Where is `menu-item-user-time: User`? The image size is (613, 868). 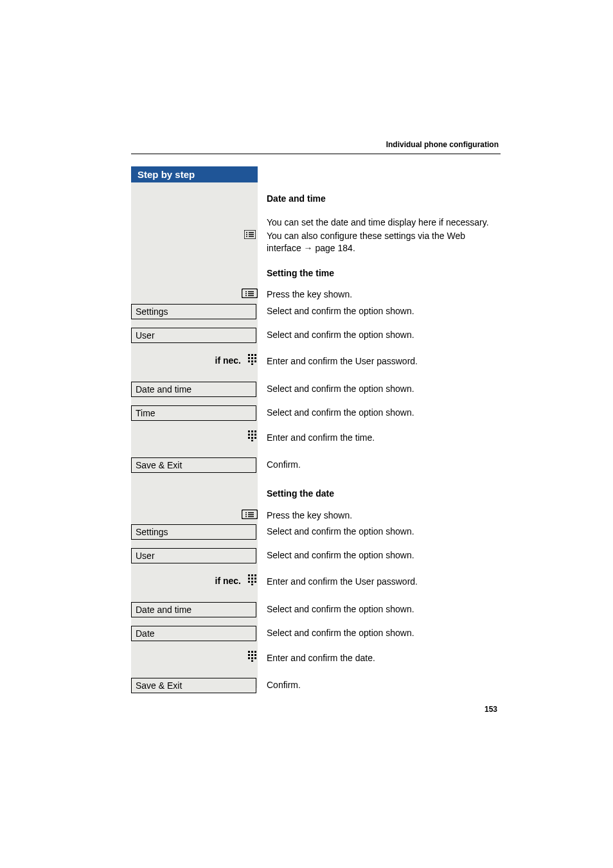
menu-item-user-time: User is located at coordinates (194, 335).